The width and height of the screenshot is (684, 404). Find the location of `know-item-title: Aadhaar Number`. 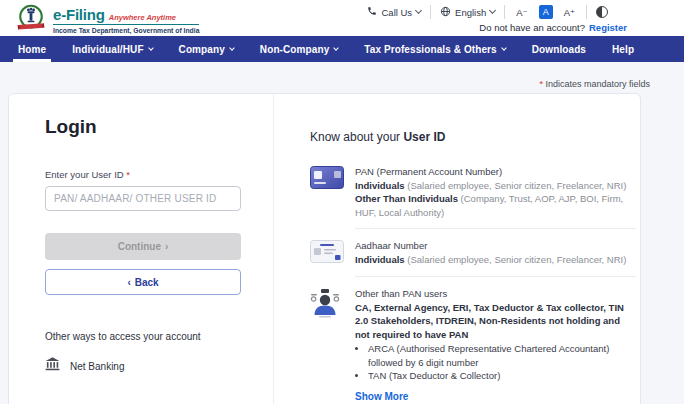

know-item-title: Aadhaar Number is located at coordinates (496, 246).